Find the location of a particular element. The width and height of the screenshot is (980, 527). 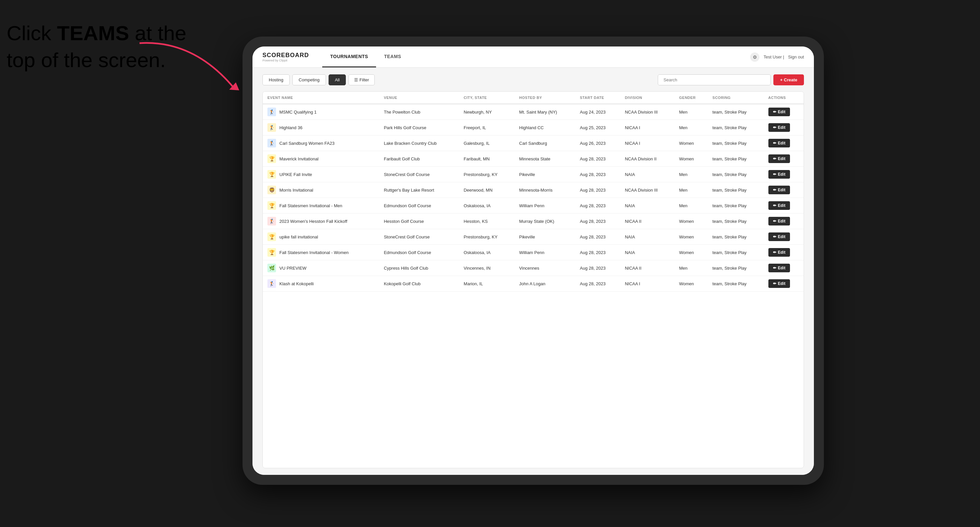

division-cell-9: NAIA is located at coordinates (648, 252).